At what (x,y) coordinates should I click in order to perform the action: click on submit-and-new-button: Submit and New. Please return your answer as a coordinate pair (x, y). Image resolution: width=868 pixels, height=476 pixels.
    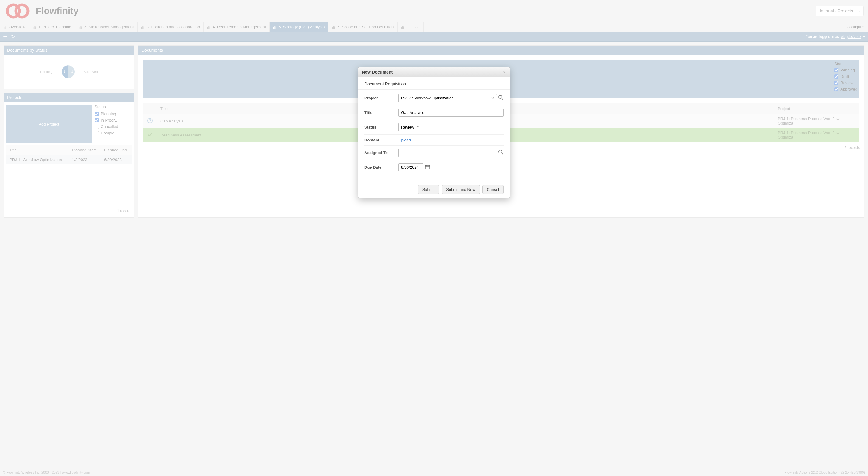
    Looking at the image, I should click on (461, 190).